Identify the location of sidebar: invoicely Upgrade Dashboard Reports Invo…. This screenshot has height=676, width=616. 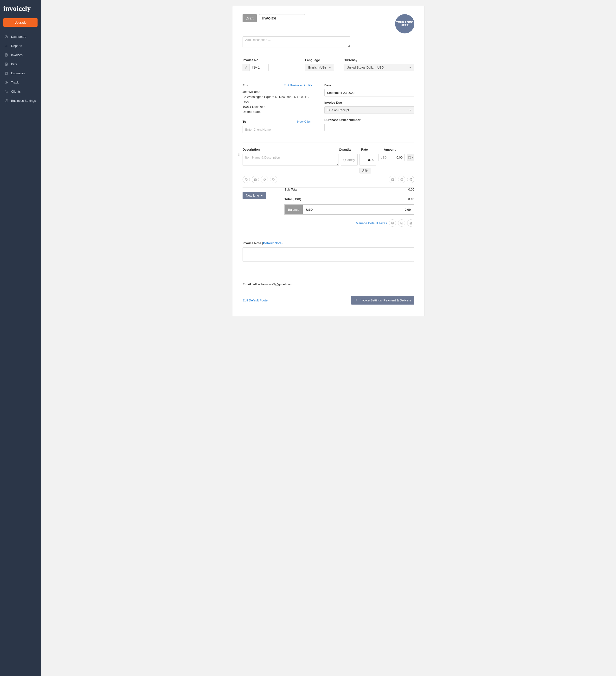
(20, 338).